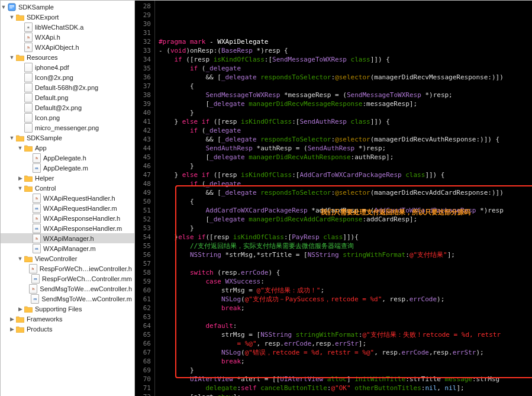 The width and height of the screenshot is (532, 396). I want to click on line-number: 43, so click(143, 140).